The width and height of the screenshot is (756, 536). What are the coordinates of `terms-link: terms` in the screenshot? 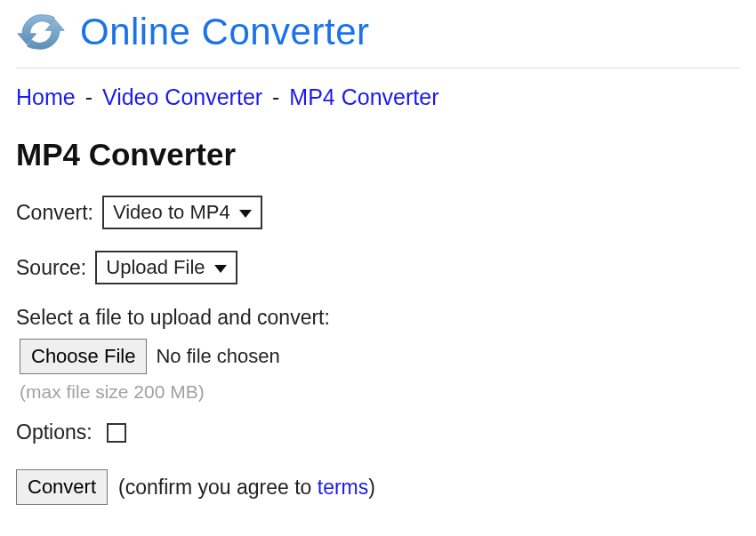 It's located at (343, 487).